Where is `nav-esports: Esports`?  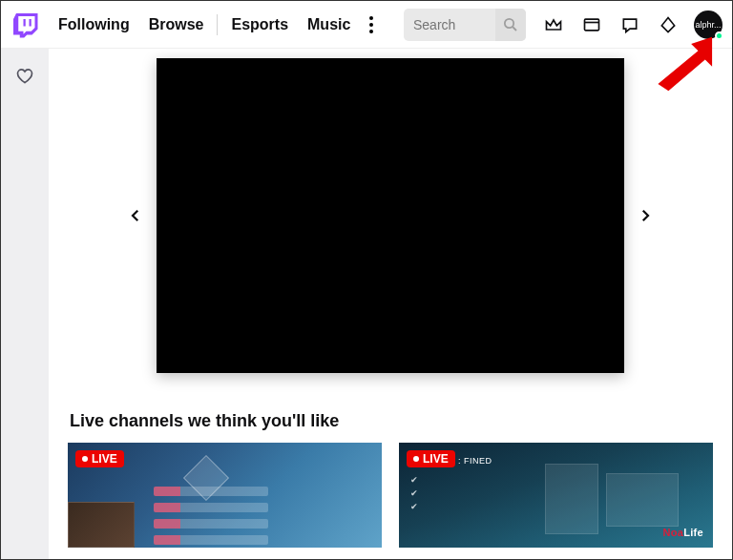
nav-esports: Esports is located at coordinates (260, 25).